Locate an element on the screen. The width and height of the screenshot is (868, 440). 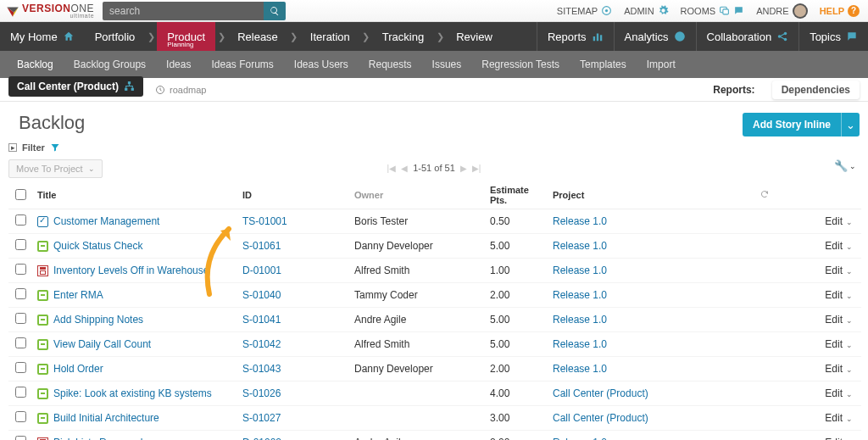
subnav-import: Import is located at coordinates (661, 64).